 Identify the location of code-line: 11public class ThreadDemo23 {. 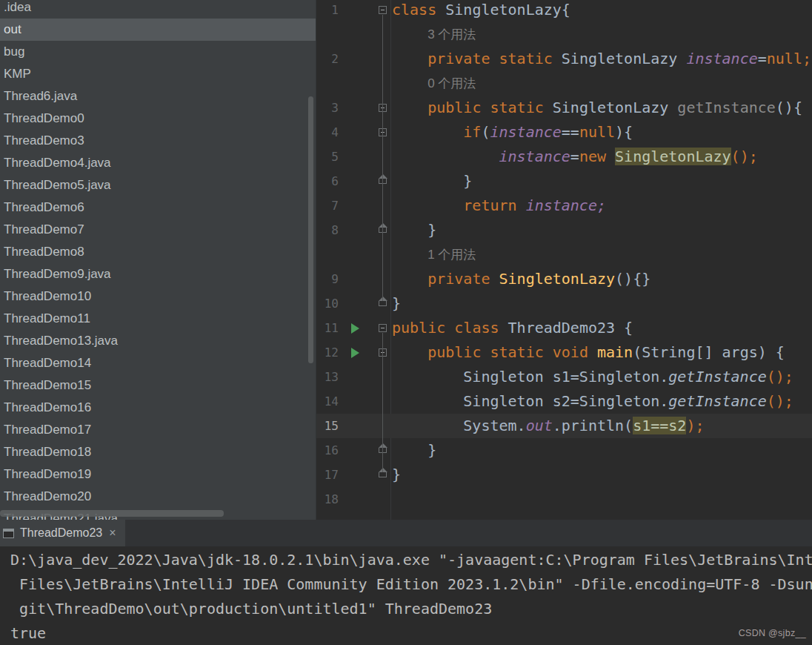
(565, 328).